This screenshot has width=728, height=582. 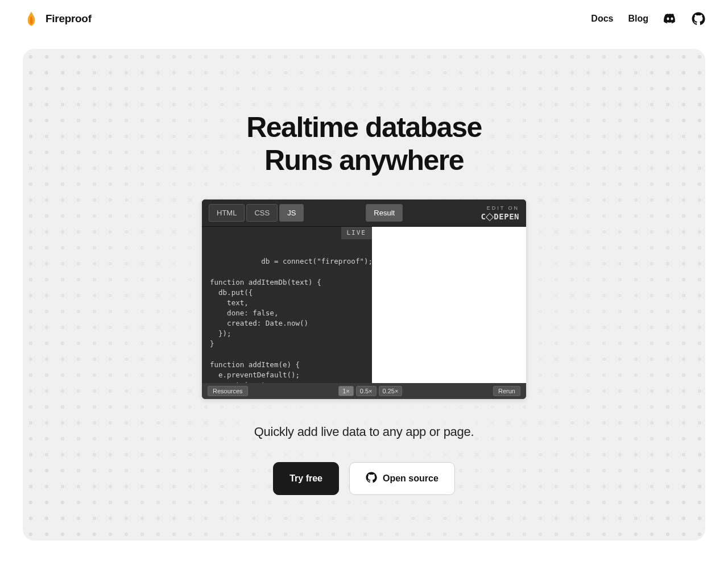 I want to click on code-panel: LIVE db = connect("fireproof"); function…, so click(x=287, y=305).